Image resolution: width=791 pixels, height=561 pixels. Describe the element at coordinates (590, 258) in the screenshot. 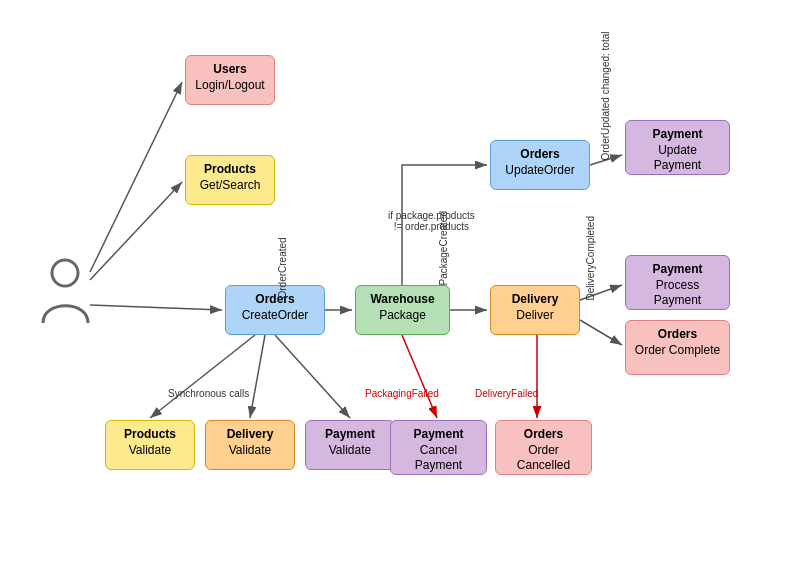

I see `delivery-completed-label: DeliveryCompleted` at that location.